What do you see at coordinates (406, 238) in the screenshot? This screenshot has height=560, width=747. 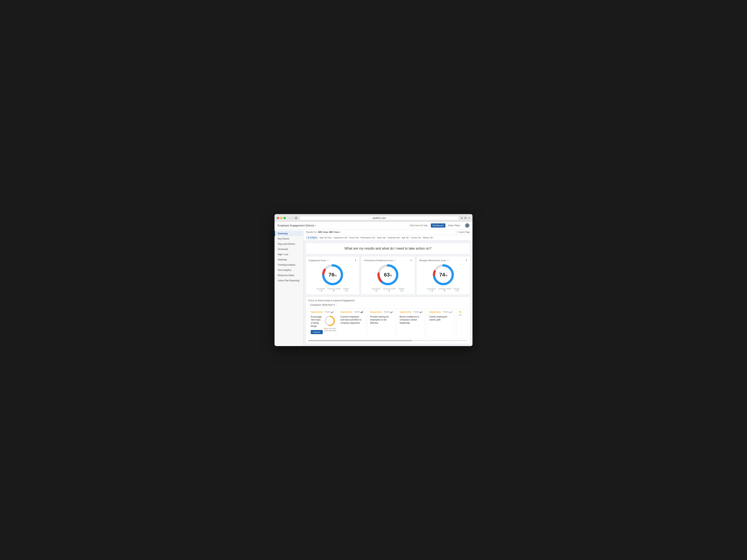 I see `filter-age: Age: All ▾` at bounding box center [406, 238].